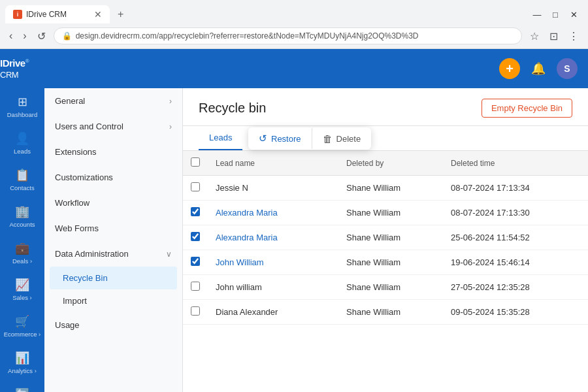 The height and width of the screenshot is (392, 588). Describe the element at coordinates (567, 69) in the screenshot. I see `user-avatar: S` at that location.